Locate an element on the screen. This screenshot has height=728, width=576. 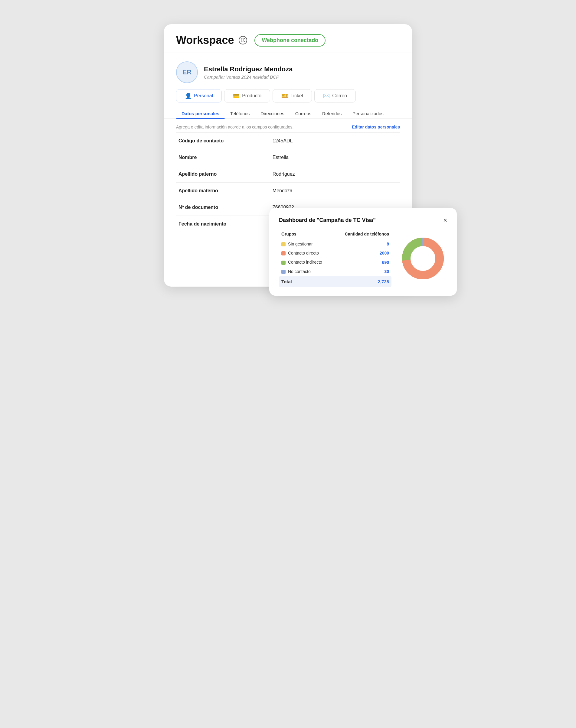
correo-icon: ✉️ is located at coordinates (326, 96).